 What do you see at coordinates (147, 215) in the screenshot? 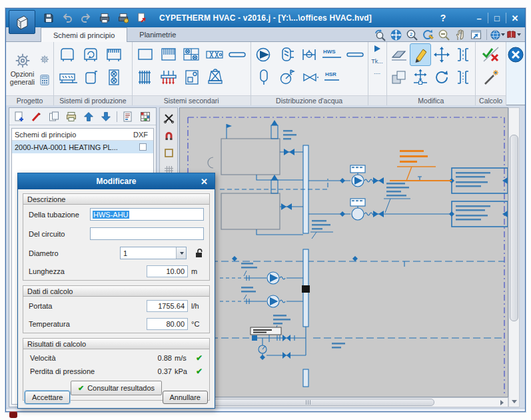
I see `tubazione-input: HWS-AHU` at bounding box center [147, 215].